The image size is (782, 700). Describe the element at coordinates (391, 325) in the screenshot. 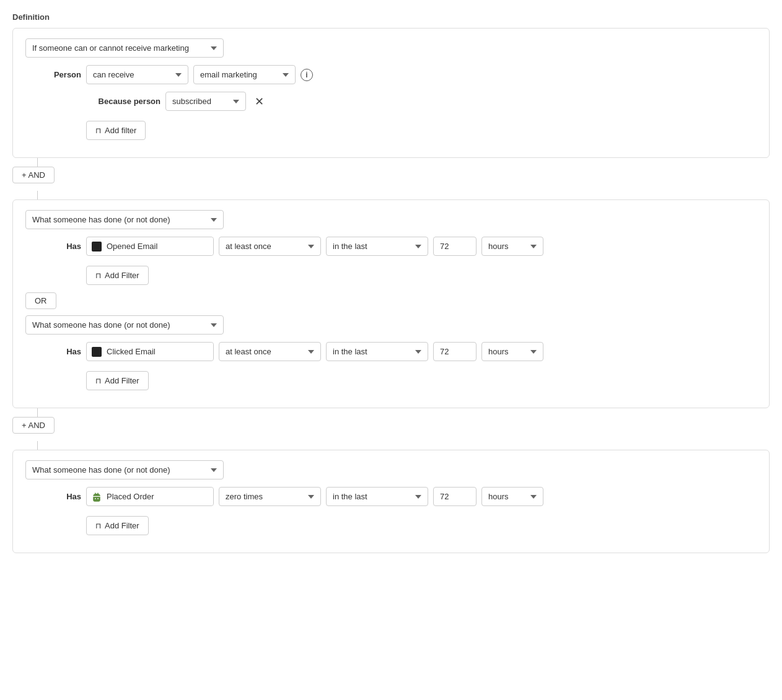

I see `type-selector-row-sub: What someone has done (or not done) If s…` at that location.